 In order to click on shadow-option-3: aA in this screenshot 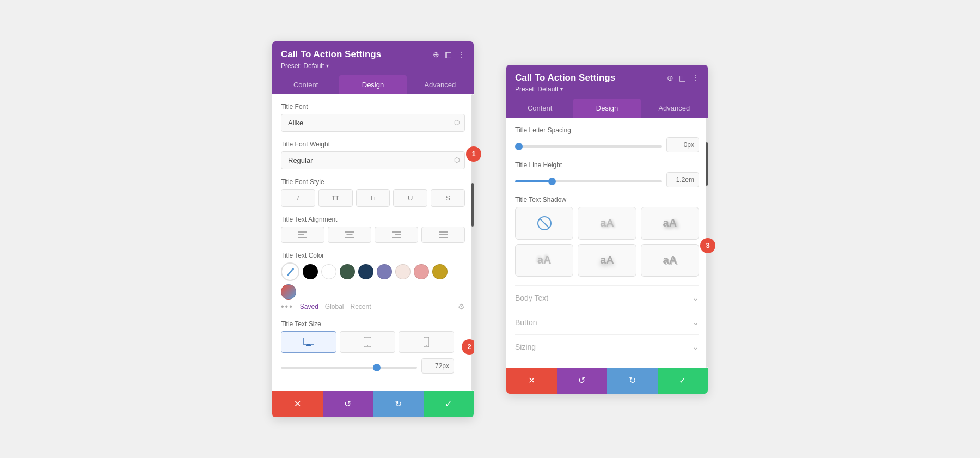, I will do `click(544, 260)`.